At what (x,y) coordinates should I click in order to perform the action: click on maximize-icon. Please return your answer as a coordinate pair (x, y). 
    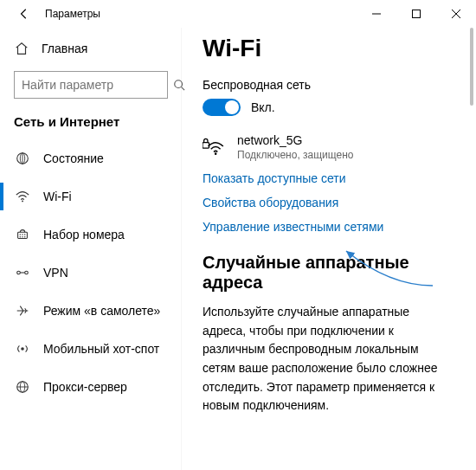
    Looking at the image, I should click on (416, 14).